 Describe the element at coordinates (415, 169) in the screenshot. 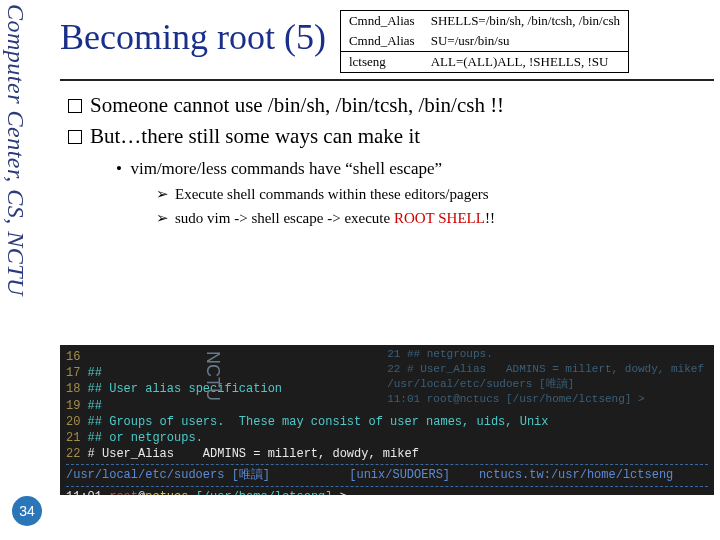

I see `sub-bullet: • vim/more/less commands have “shell esc…` at that location.